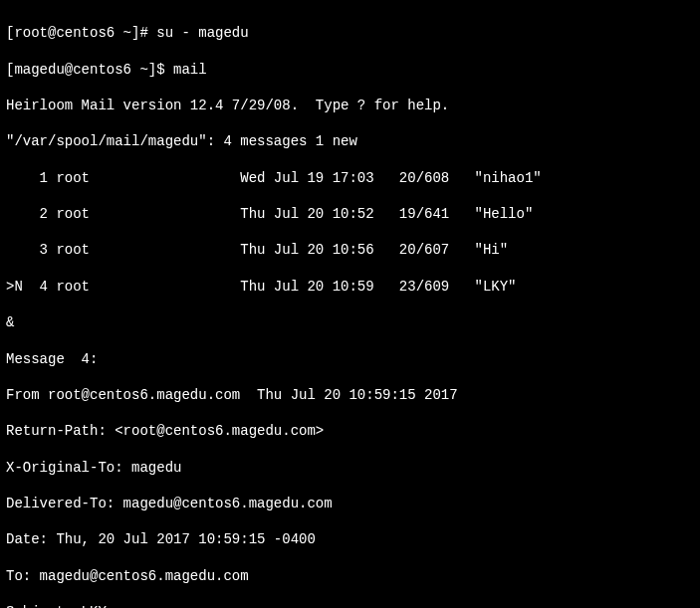  I want to click on prompt-line-root: [root@centos6 ~]# su - magedu, so click(350, 33).